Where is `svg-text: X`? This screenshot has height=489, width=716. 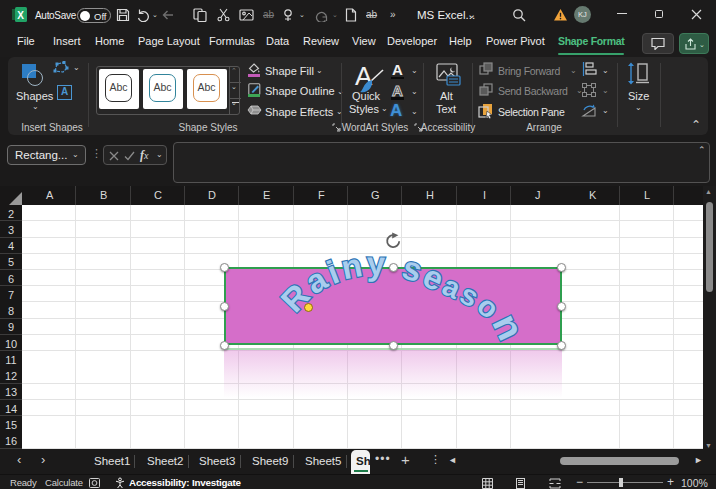
svg-text: X is located at coordinates (20, 16).